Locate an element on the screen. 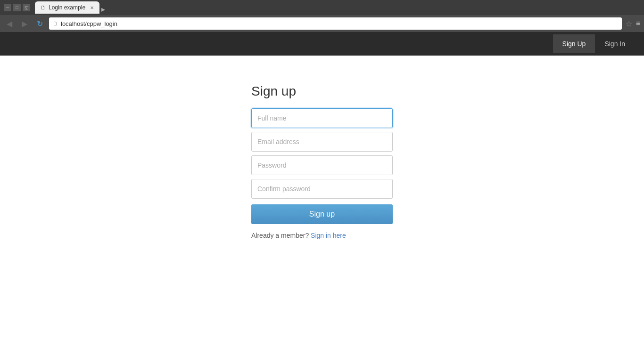  tab-close-icon: ✕ is located at coordinates (92, 8).